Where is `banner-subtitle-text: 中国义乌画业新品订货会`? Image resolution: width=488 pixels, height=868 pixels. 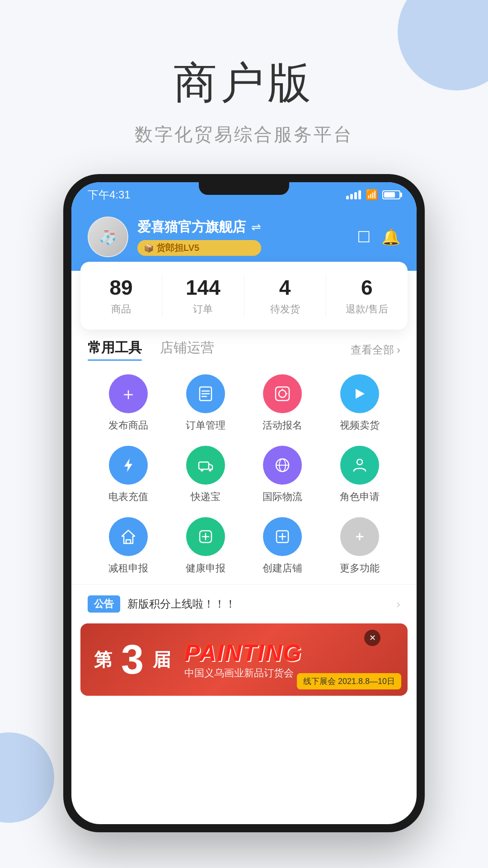
banner-subtitle-text: 中国义乌画业新品订货会 is located at coordinates (243, 673).